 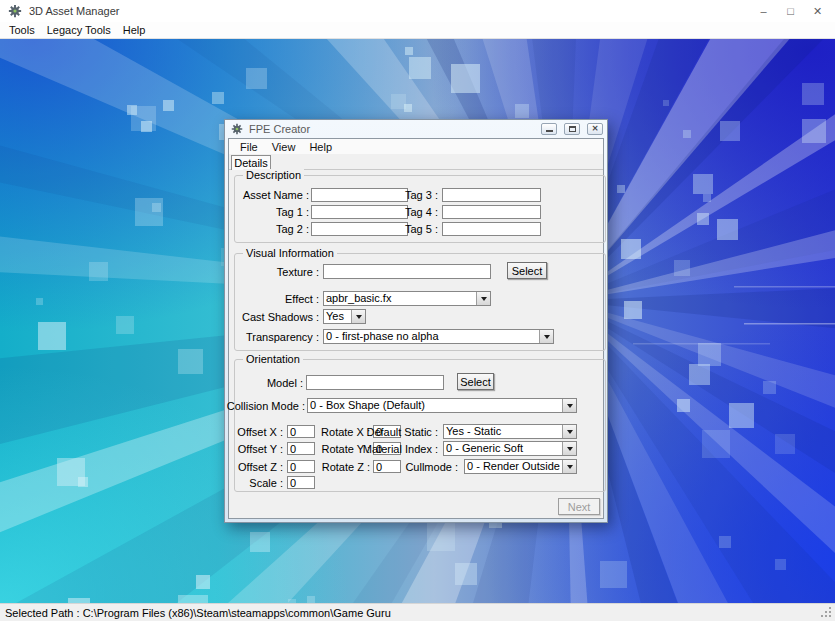 What do you see at coordinates (416, 162) in the screenshot?
I see `fpe-tabstrip: Details` at bounding box center [416, 162].